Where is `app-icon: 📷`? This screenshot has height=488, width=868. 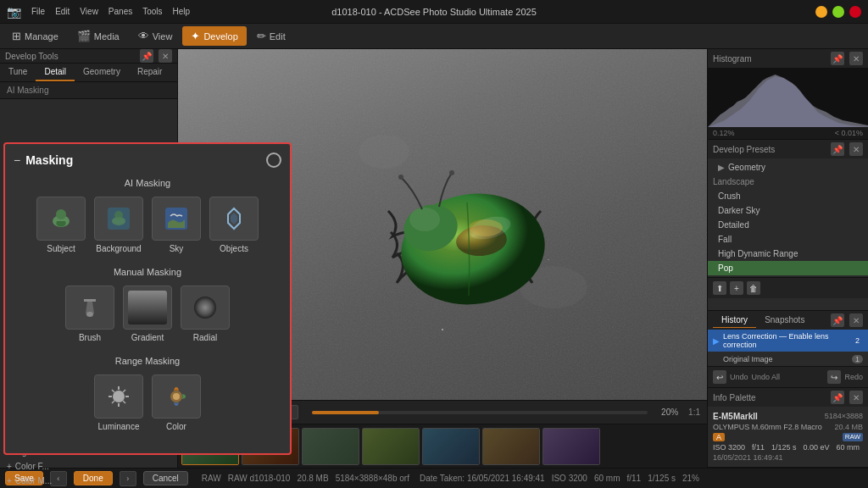
app-icon: 📷 is located at coordinates (14, 12).